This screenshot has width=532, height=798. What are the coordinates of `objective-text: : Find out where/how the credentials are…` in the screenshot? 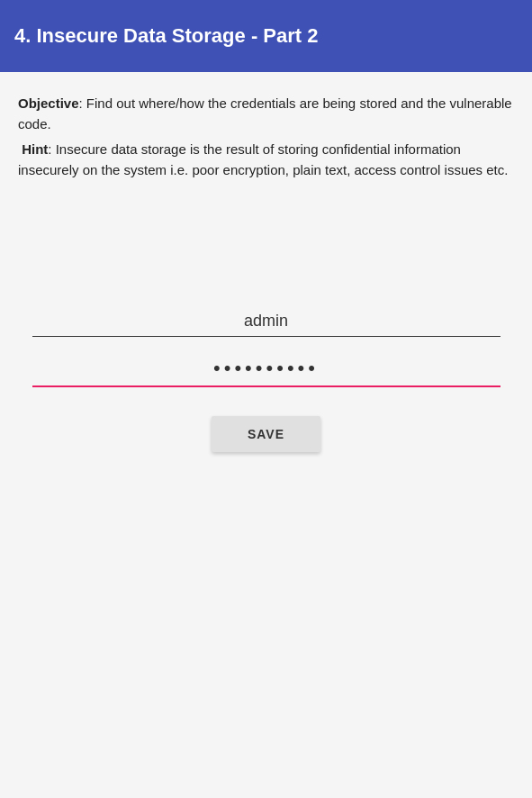 It's located at (265, 113).